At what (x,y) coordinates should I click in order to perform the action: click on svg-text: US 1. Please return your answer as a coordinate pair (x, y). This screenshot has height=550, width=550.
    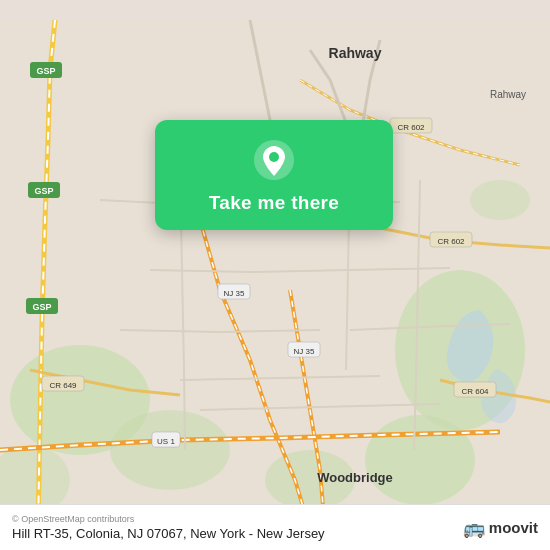
    Looking at the image, I should click on (166, 442).